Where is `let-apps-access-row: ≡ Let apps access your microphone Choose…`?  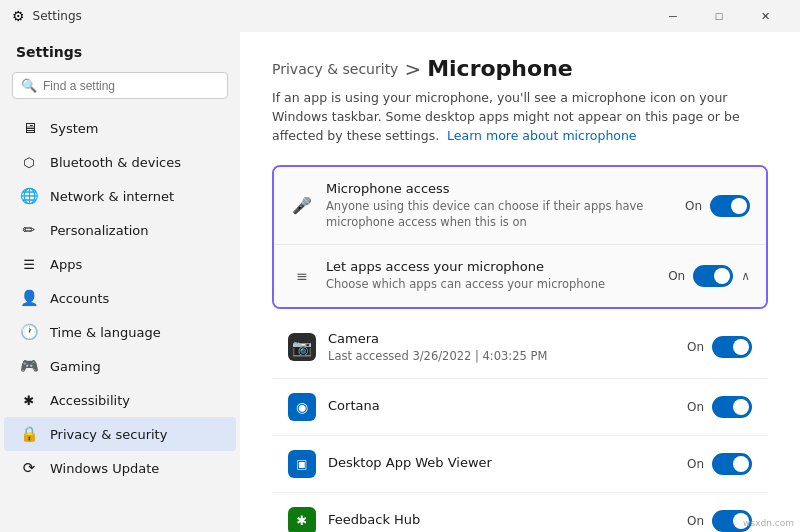 let-apps-access-row: ≡ Let apps access your microphone Choose… is located at coordinates (520, 275).